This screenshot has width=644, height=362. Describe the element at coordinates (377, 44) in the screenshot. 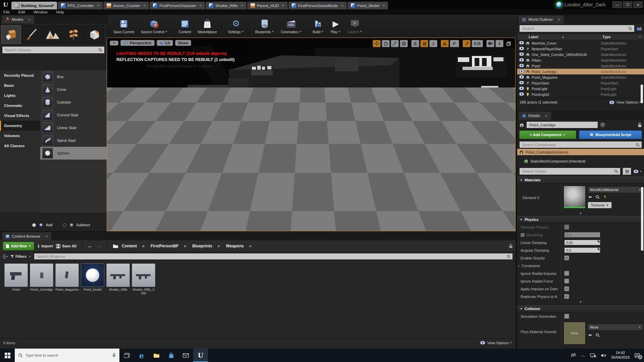

I see `move-tool-button` at that location.